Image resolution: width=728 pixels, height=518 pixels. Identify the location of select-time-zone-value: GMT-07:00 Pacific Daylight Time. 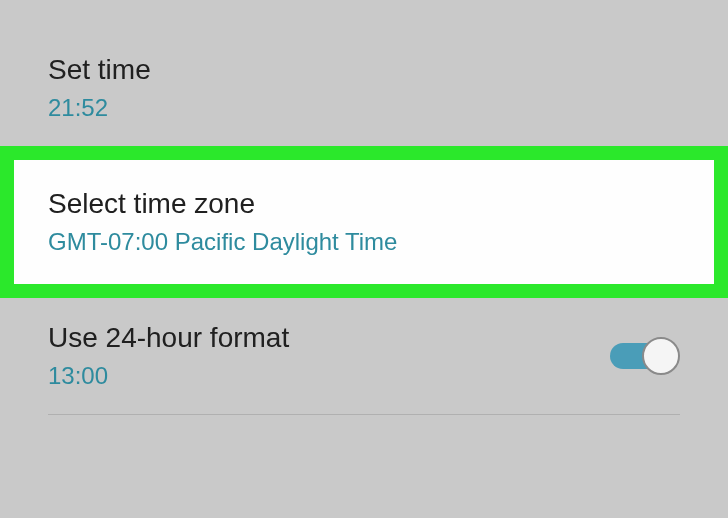
(364, 242).